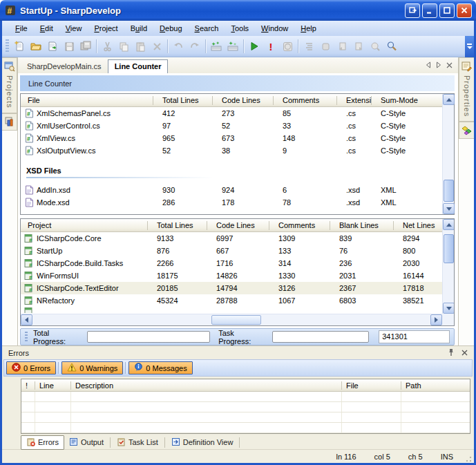  Describe the element at coordinates (231, 138) in the screenshot. I see `file-row: #XmlView.cs 965 673 148 .cs C-Style` at that location.